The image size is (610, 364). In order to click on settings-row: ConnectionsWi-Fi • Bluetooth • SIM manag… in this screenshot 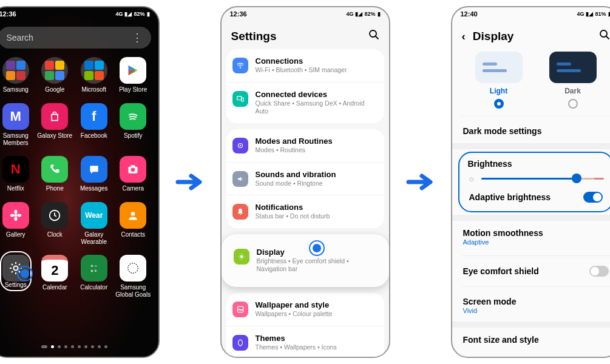, I will do `click(305, 66)`.